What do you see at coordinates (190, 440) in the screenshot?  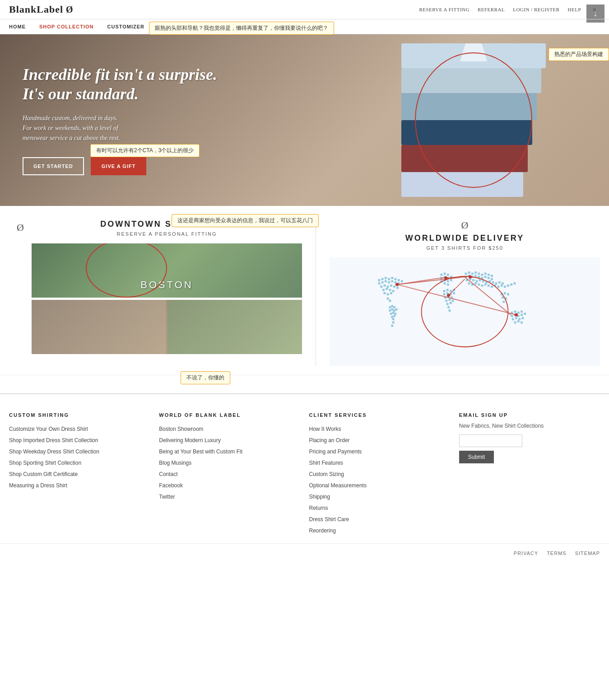 I see `footer-link-delivering: Delivering Modern Luxury` at bounding box center [190, 440].